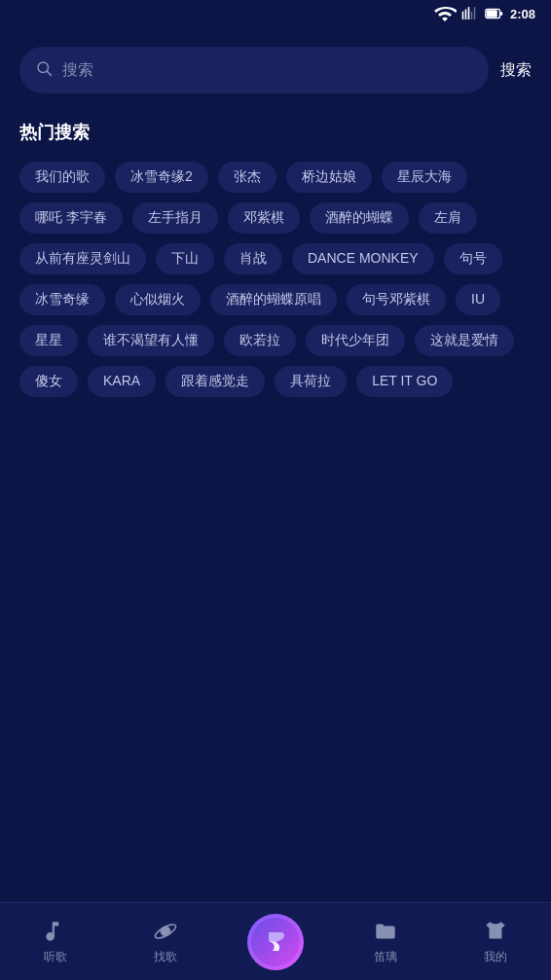 The width and height of the screenshot is (551, 980). What do you see at coordinates (274, 300) in the screenshot?
I see `tag-item: 酒醉的蝴蝶原唱` at bounding box center [274, 300].